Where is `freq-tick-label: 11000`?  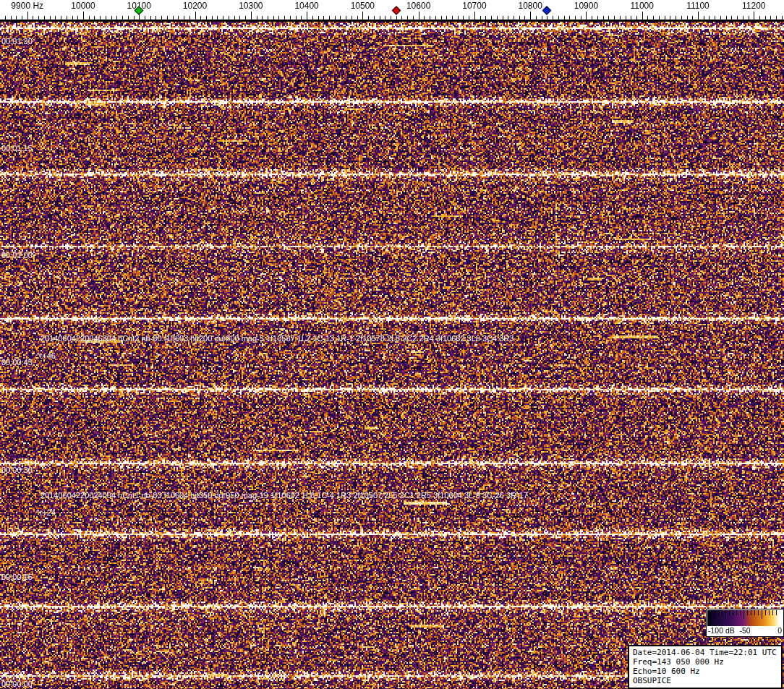 freq-tick-label: 11000 is located at coordinates (642, 6).